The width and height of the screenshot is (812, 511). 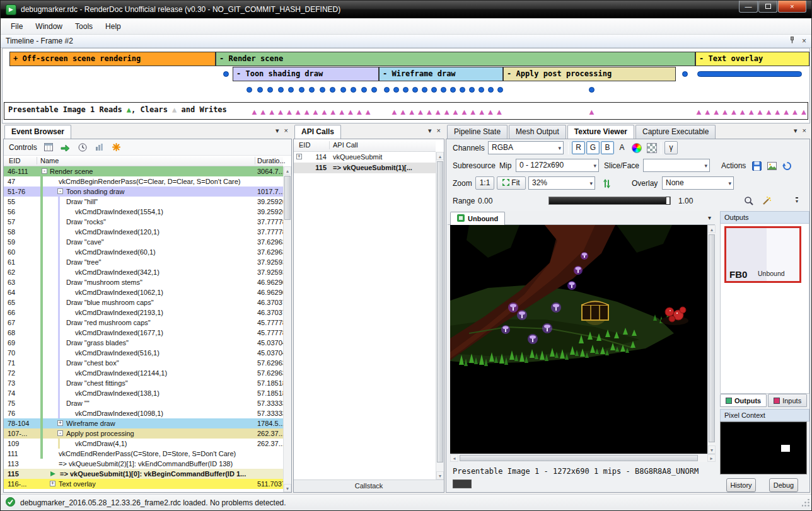 What do you see at coordinates (763, 448) in the screenshot?
I see `pixel-context-display` at bounding box center [763, 448].